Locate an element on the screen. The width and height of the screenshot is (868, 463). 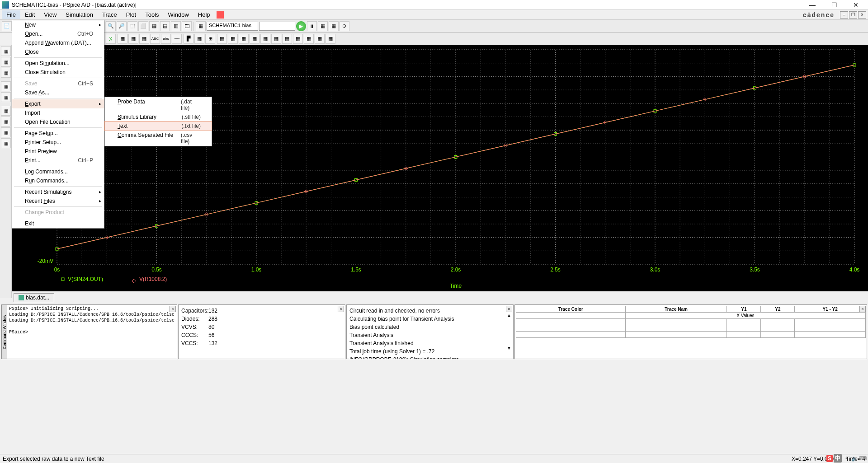
mdi-close-button: × is located at coordinates (862, 15).